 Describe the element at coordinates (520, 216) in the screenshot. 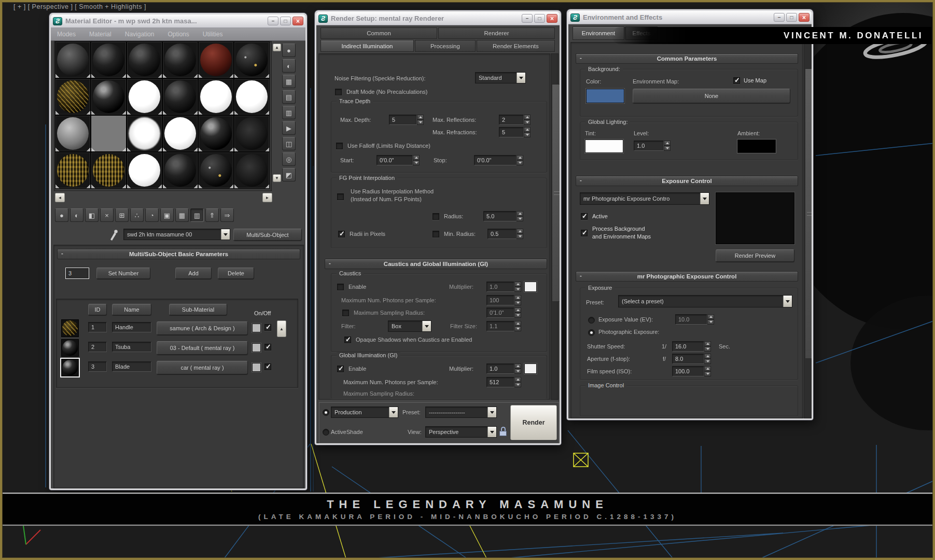

I see `radius-spinner` at that location.